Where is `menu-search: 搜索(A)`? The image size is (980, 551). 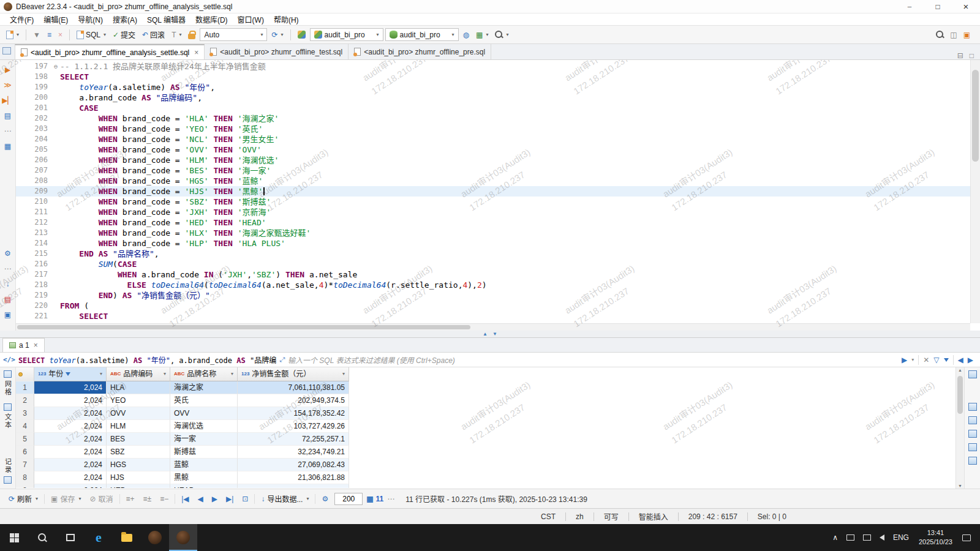
menu-search: 搜索(A) is located at coordinates (125, 20).